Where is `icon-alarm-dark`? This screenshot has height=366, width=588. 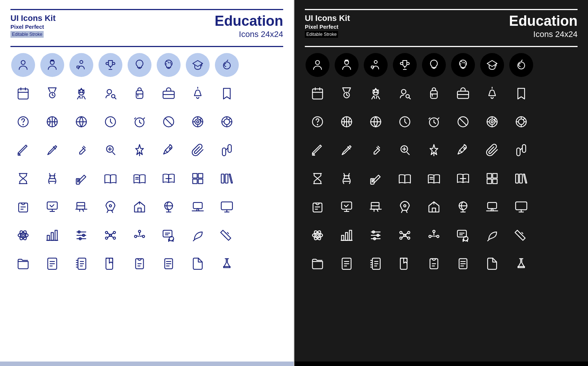
icon-alarm-dark is located at coordinates (434, 122).